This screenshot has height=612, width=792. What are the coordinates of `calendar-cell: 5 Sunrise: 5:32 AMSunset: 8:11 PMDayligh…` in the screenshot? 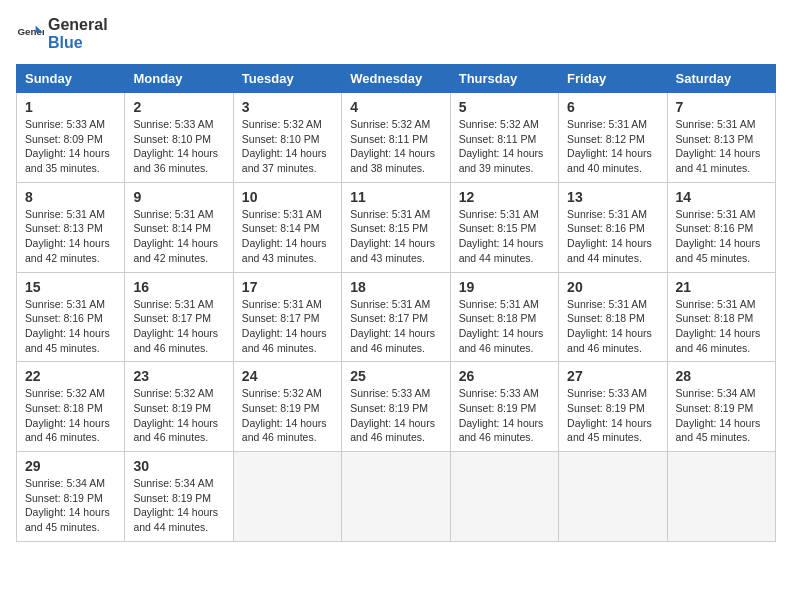 It's located at (504, 138).